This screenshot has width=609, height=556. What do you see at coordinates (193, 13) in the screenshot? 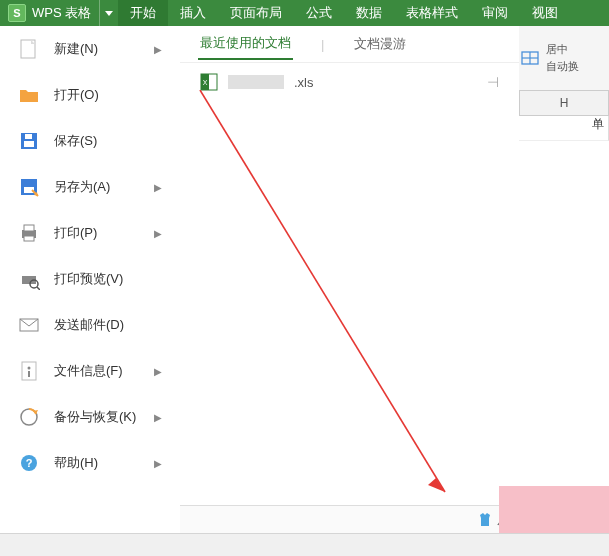
I see `menu-tab-1: 插入` at bounding box center [193, 13].